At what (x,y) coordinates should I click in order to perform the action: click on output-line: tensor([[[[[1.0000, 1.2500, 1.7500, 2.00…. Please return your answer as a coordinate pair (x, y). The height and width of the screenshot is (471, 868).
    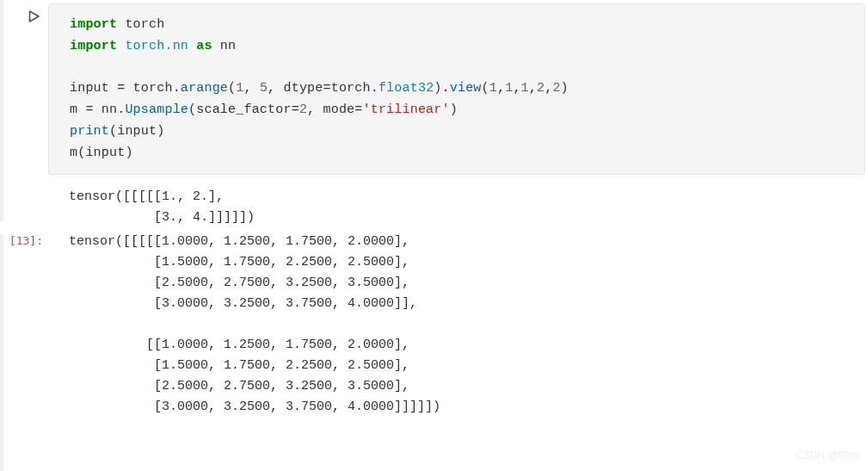
    Looking at the image, I should click on (468, 242).